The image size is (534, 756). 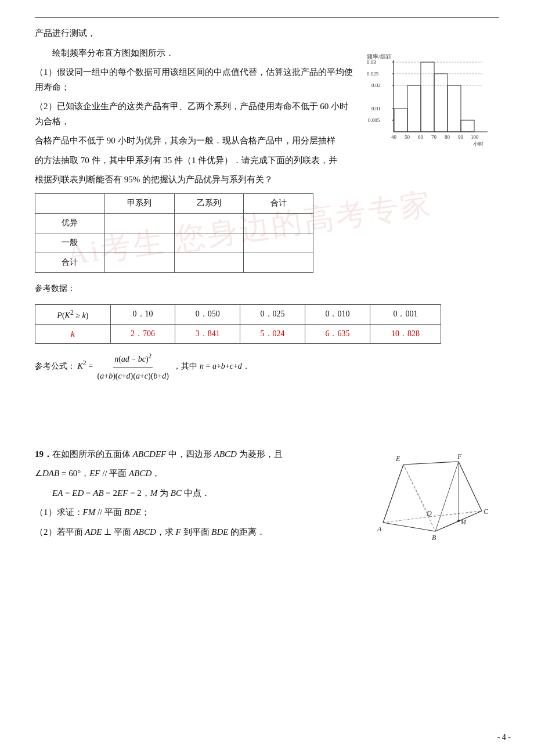 I want to click on k-squared-table: P(K2 ≥ k) 0．10 0．050 0．025 0．010 0．001 k…, so click(x=238, y=324).